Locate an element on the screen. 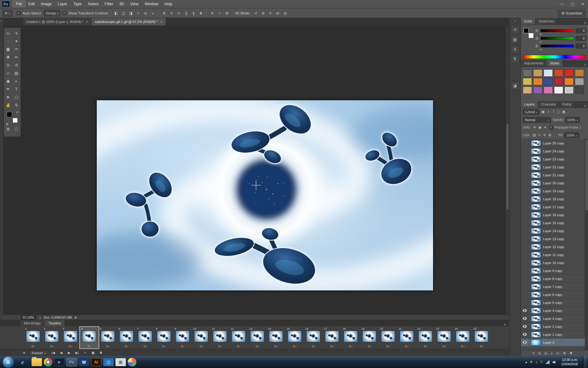 The height and width of the screenshot is (368, 588). action-center-flag-icon: ⚐ is located at coordinates (542, 362).